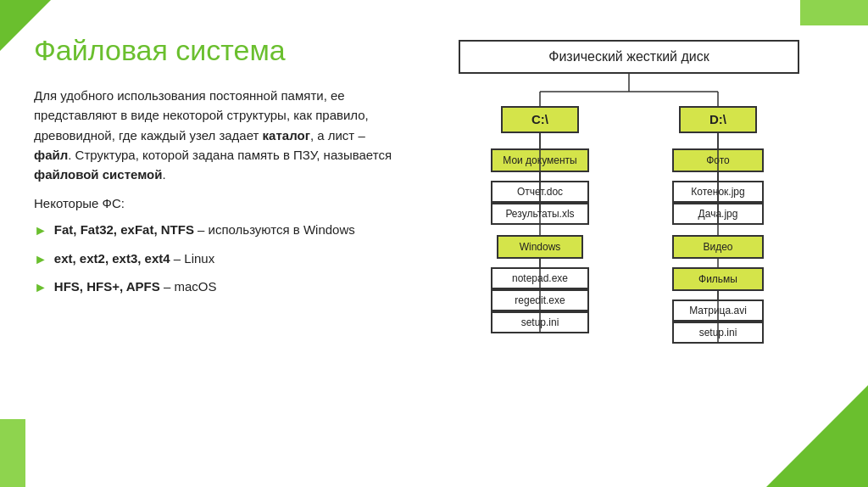 The width and height of the screenshot is (868, 487). Describe the element at coordinates (134, 258) in the screenshot. I see `list-item-2-text: ext, ext2, ext3, ext4 – Linux` at that location.